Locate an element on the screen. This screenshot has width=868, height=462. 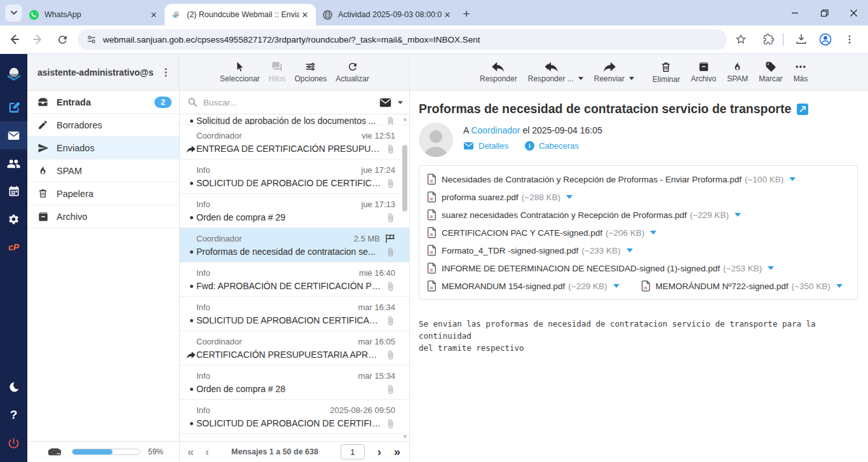
refresh-button: Actualizar is located at coordinates (352, 72).